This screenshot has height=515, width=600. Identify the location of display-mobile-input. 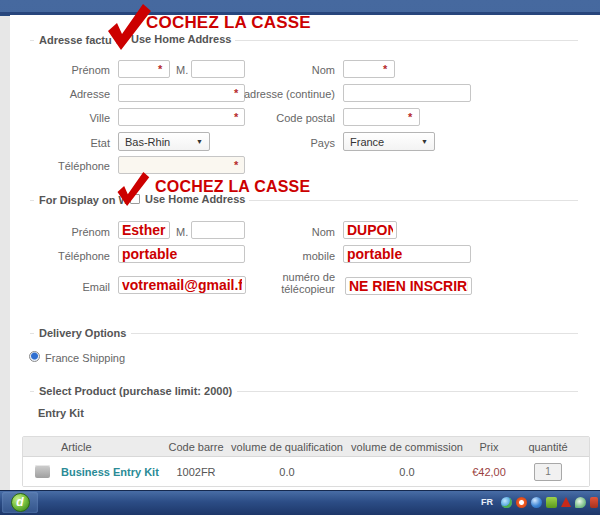
(407, 254).